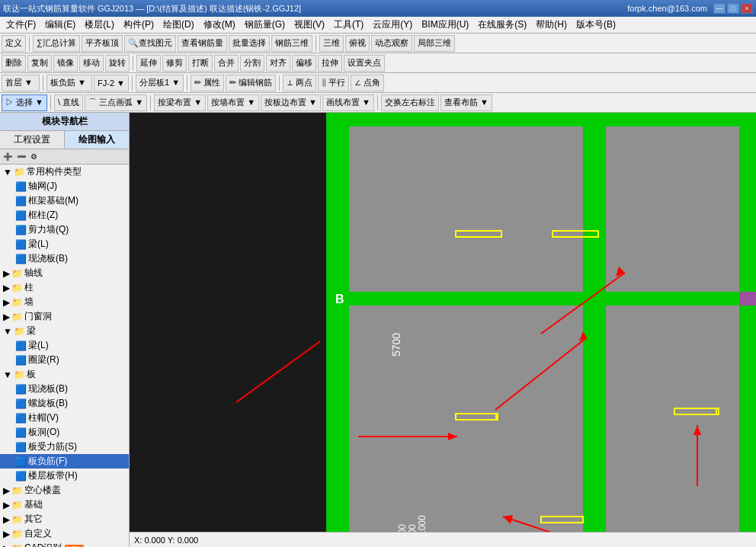  I want to click on sublayer-dropdown: 分层板1 ▼, so click(160, 83).